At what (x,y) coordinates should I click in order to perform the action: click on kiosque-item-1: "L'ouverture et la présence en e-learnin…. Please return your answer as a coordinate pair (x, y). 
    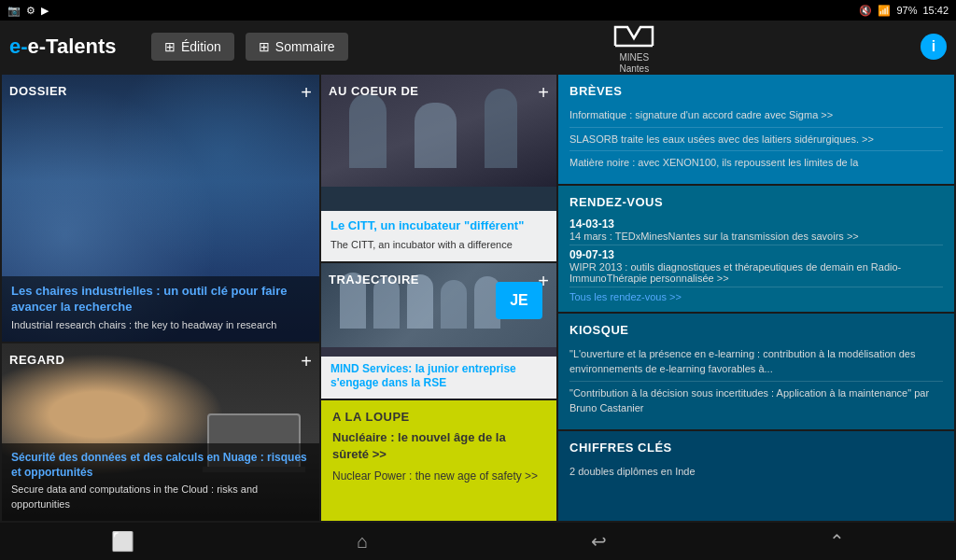
    Looking at the image, I should click on (756, 362).